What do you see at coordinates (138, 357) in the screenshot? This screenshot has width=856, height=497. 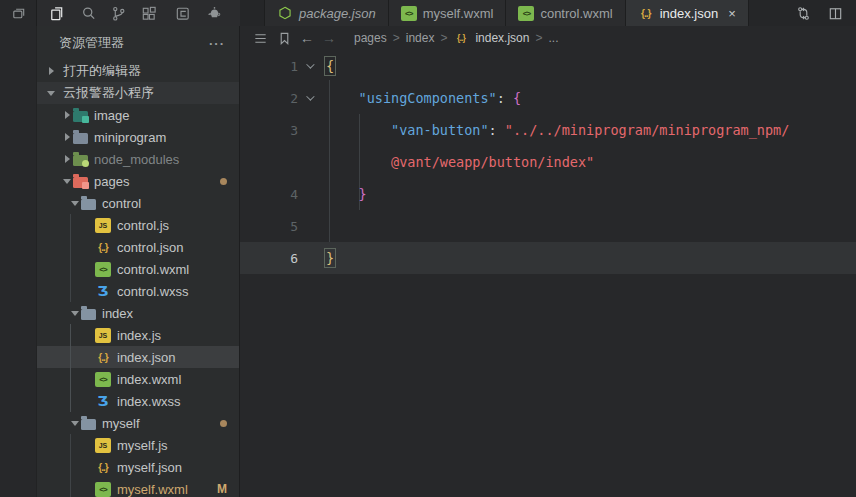 I see `tree-item-index-json: {..} index.json` at bounding box center [138, 357].